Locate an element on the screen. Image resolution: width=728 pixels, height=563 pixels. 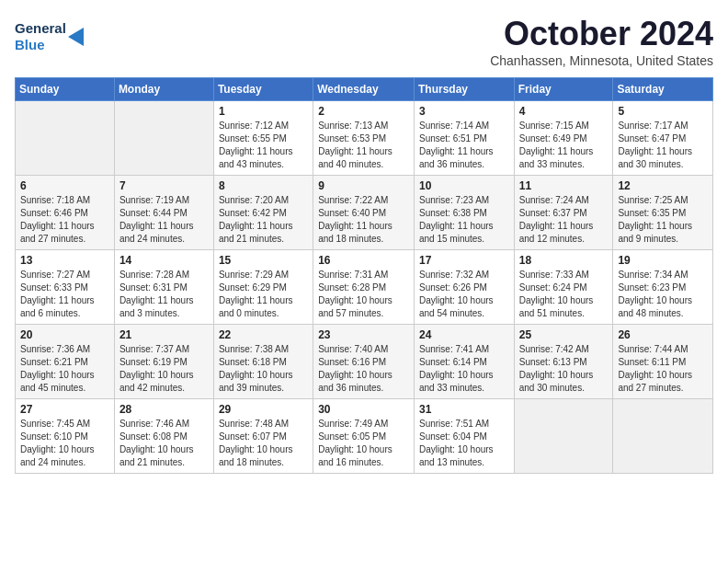
day-number: 16 is located at coordinates (364, 260).